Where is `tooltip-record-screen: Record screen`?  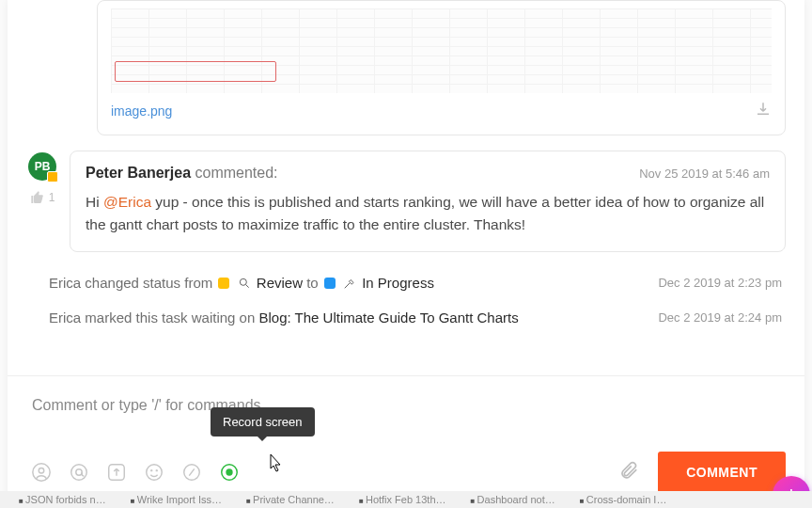
tooltip-record-screen: Record screen is located at coordinates (263, 421).